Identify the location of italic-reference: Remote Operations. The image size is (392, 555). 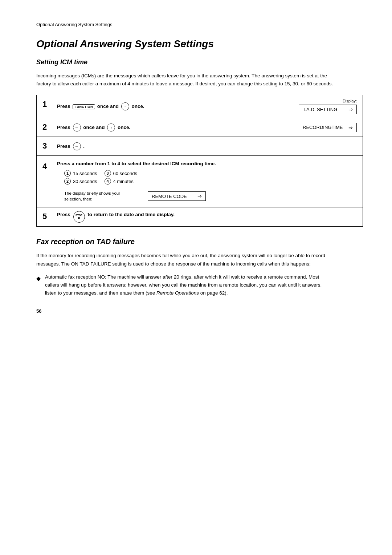
(178, 293).